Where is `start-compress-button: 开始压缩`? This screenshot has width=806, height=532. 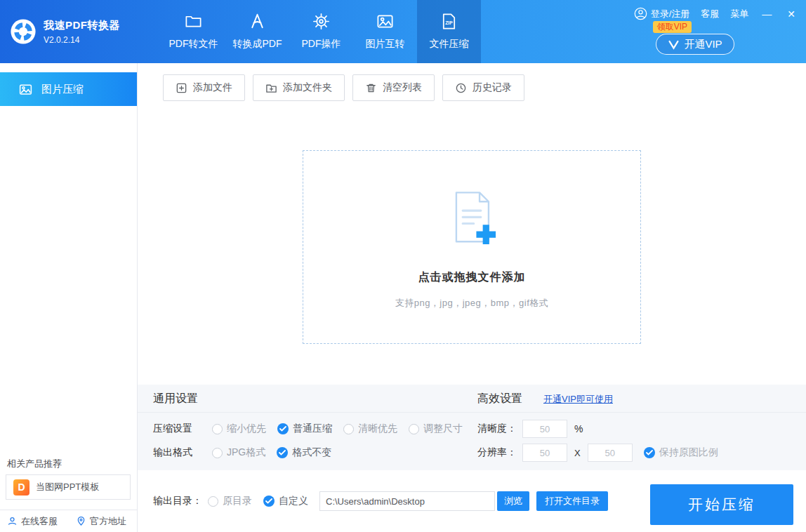 start-compress-button: 开始压缩 is located at coordinates (722, 505).